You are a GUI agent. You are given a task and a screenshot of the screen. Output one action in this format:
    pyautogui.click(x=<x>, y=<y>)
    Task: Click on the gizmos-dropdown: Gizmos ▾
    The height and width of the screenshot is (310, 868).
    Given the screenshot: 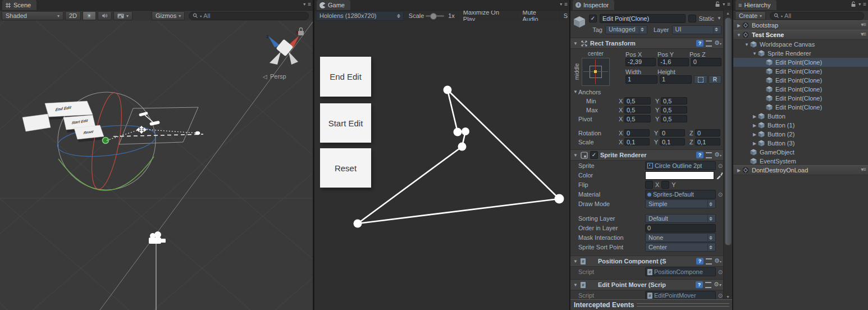 What is the action you would take?
    pyautogui.click(x=168, y=16)
    